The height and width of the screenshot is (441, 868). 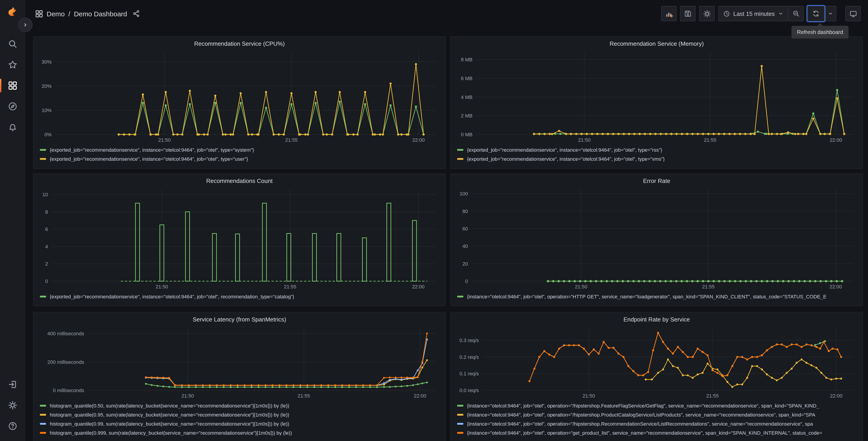 What do you see at coordinates (13, 384) in the screenshot?
I see `sign-in-icon` at bounding box center [13, 384].